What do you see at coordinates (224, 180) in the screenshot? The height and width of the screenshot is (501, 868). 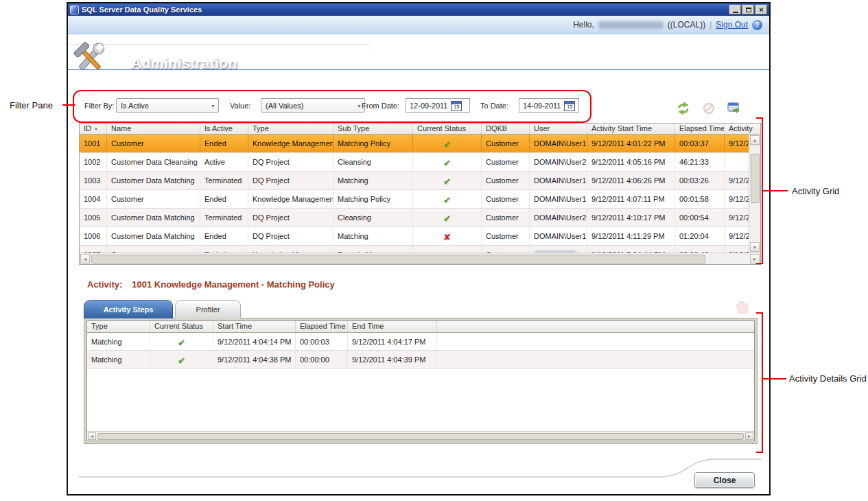 I see `cell-is-active: Terminated` at bounding box center [224, 180].